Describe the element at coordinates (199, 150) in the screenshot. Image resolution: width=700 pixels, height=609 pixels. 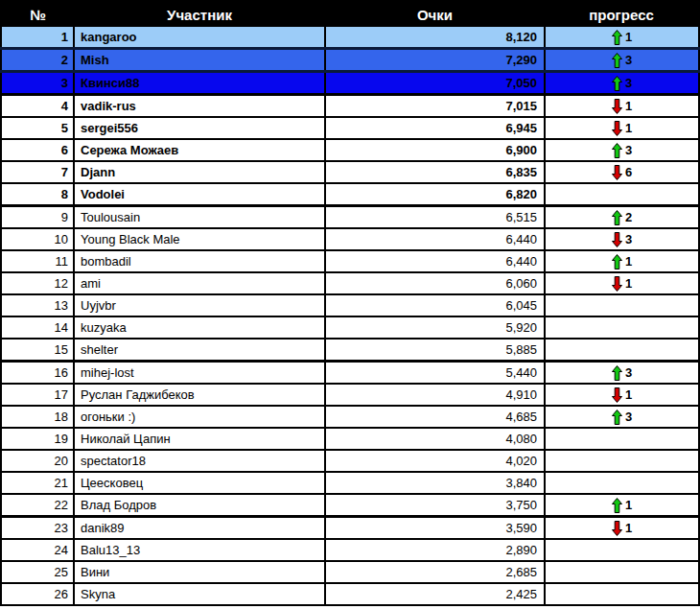
I see `participant-name-cell: Сережа Можаев` at that location.